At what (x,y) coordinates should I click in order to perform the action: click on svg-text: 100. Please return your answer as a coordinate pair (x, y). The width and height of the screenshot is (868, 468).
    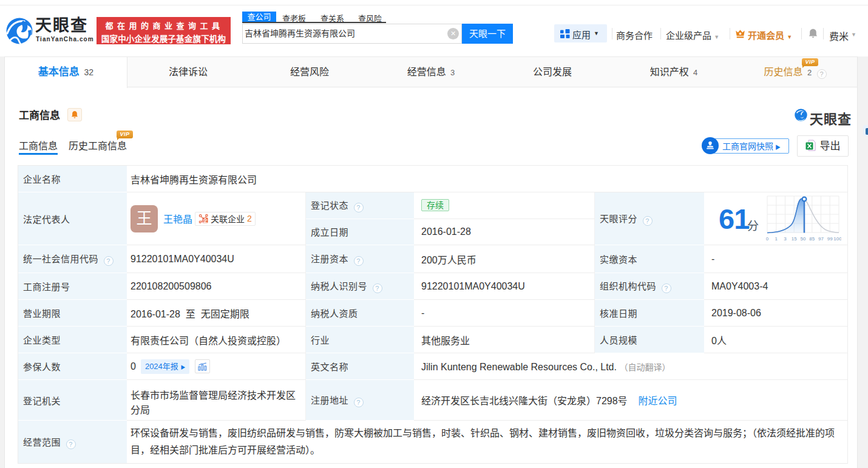
    Looking at the image, I should click on (838, 239).